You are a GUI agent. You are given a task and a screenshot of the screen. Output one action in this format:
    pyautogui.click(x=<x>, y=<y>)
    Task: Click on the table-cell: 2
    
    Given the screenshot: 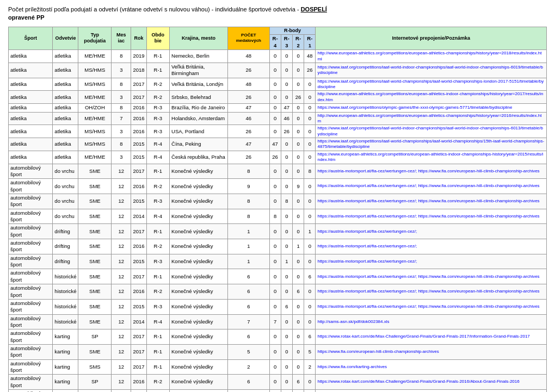 What is the action you would take?
    pyautogui.click(x=249, y=367)
    